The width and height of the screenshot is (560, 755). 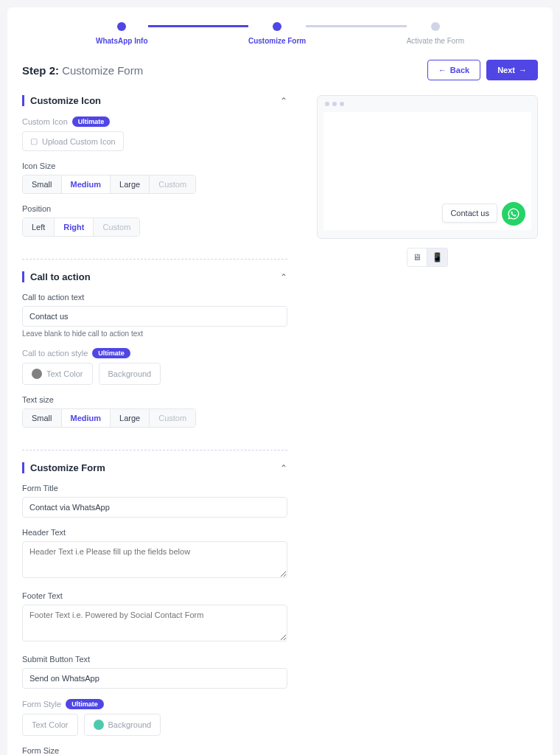 What do you see at coordinates (130, 184) in the screenshot?
I see `icon-size-large: Large` at bounding box center [130, 184].